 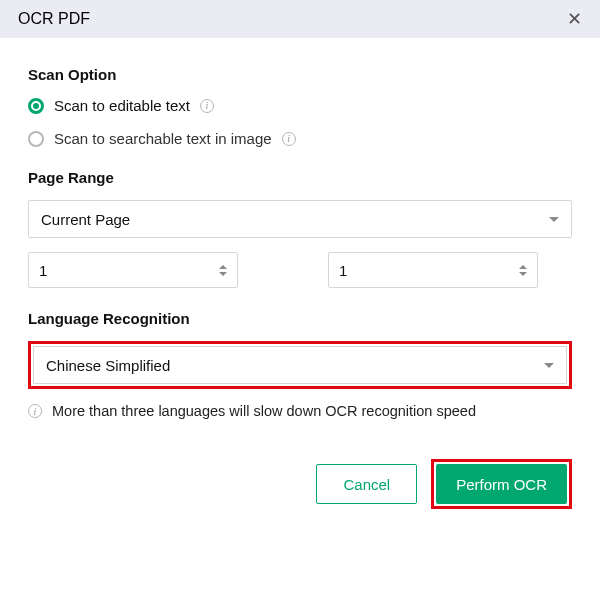 I want to click on page-to-stepper: 1, so click(x=433, y=270).